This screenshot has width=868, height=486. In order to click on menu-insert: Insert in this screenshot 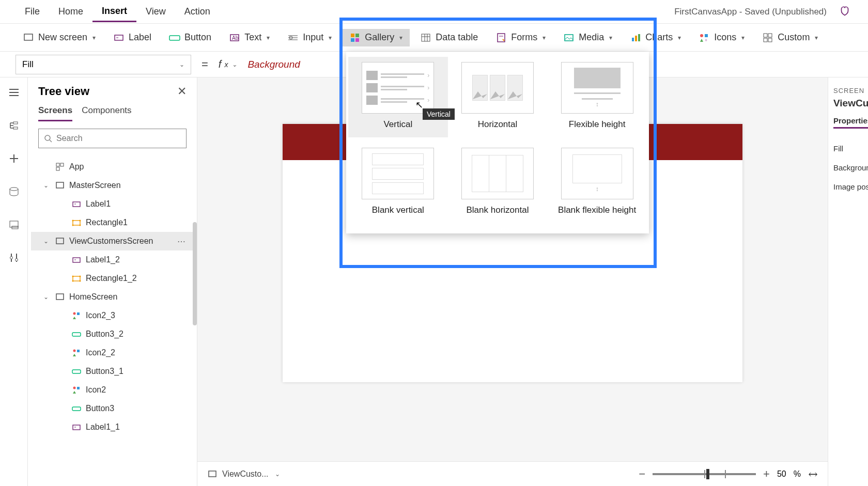, I will do `click(115, 12)`.